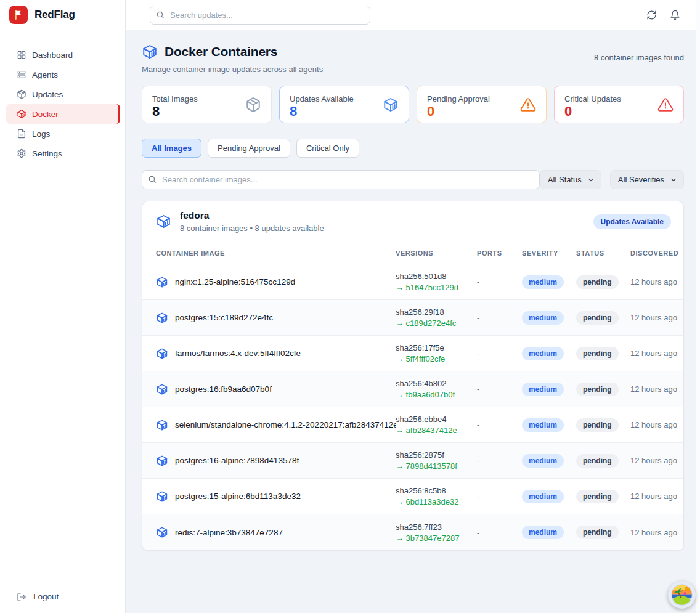 This screenshot has width=700, height=613. What do you see at coordinates (436, 312) in the screenshot?
I see `version-current: sha256:29f18` at bounding box center [436, 312].